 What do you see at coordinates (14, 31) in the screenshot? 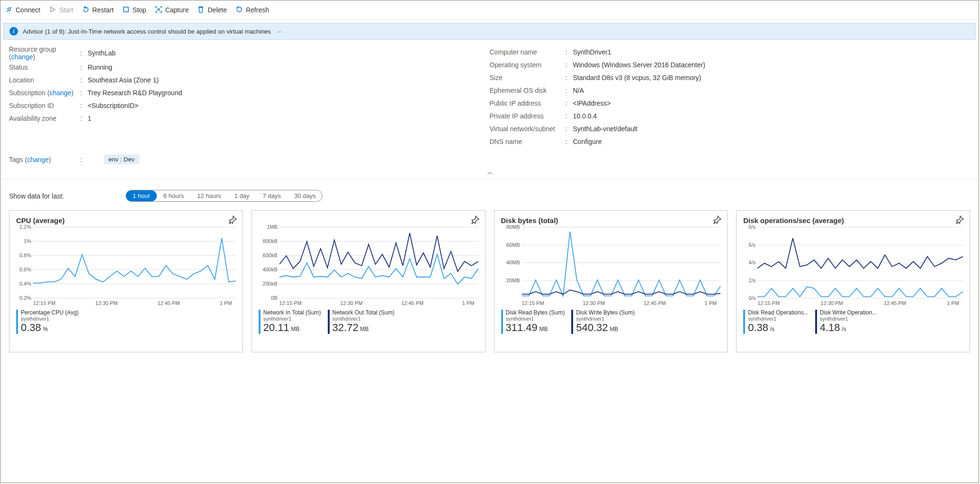
I see `info-icon: i` at bounding box center [14, 31].